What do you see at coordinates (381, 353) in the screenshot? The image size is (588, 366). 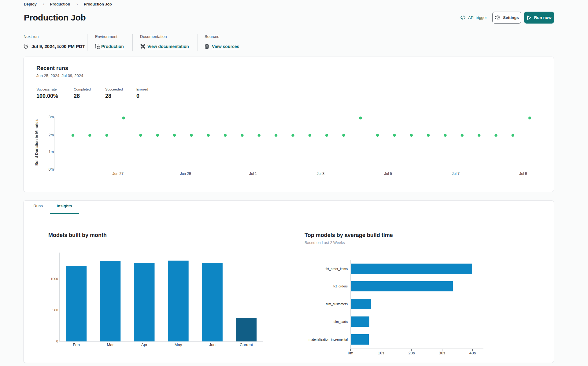 I see `svg-text: 10s` at bounding box center [381, 353].